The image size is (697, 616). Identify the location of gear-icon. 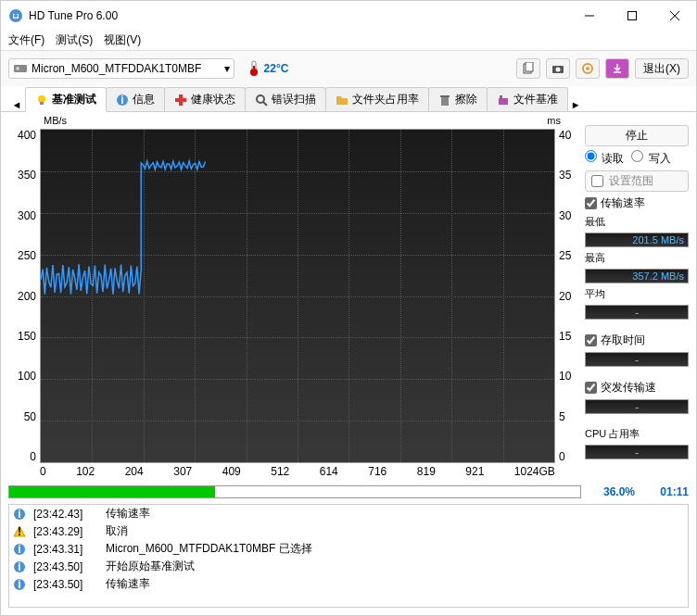
(588, 69).